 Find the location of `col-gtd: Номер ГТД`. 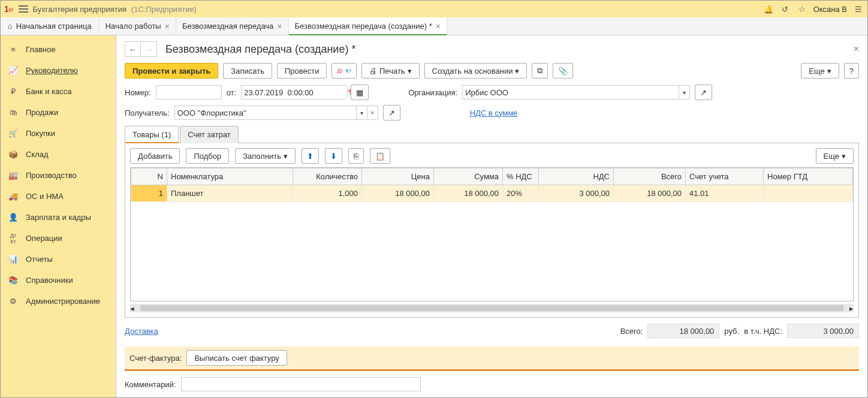

col-gtd: Номер ГТД is located at coordinates (808, 177).